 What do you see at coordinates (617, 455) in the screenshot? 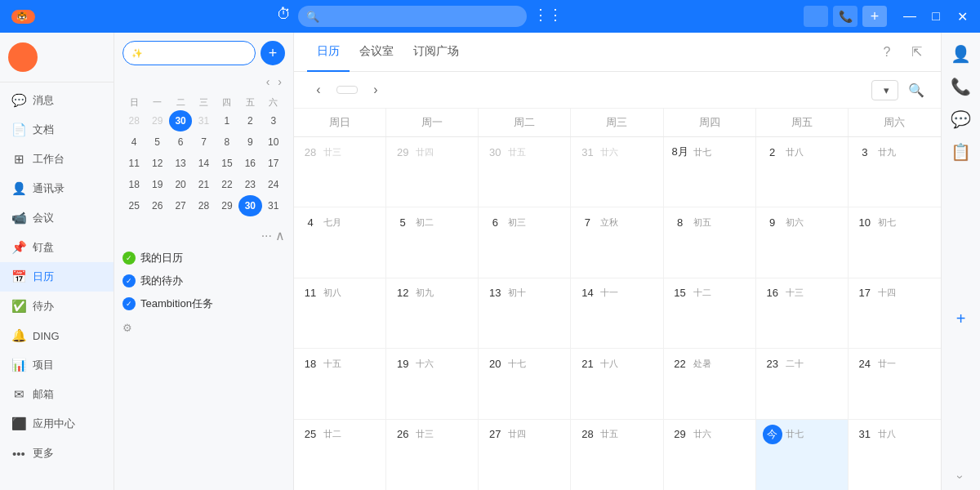
I see `big-cal-day-4-3: 28廿五` at bounding box center [617, 455].